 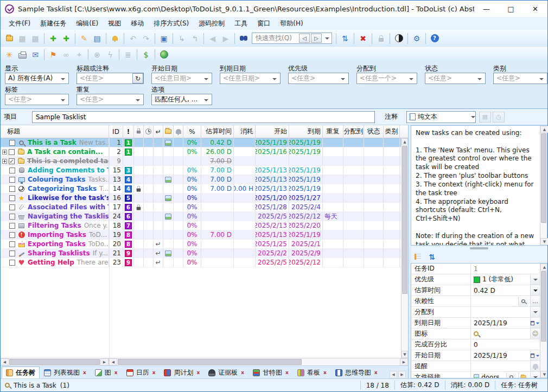 What do you see at coordinates (204, 132) in the screenshot?
I see `table-header: 标题ID!↵%估算时间消耗开始到期重复分配到状态类别` at bounding box center [204, 132].